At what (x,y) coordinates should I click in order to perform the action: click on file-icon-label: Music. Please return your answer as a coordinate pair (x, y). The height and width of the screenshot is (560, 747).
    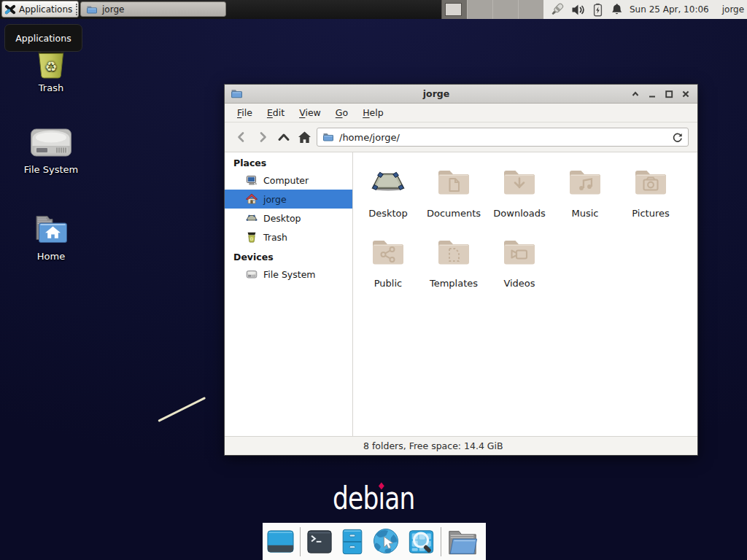
    Looking at the image, I should click on (585, 213).